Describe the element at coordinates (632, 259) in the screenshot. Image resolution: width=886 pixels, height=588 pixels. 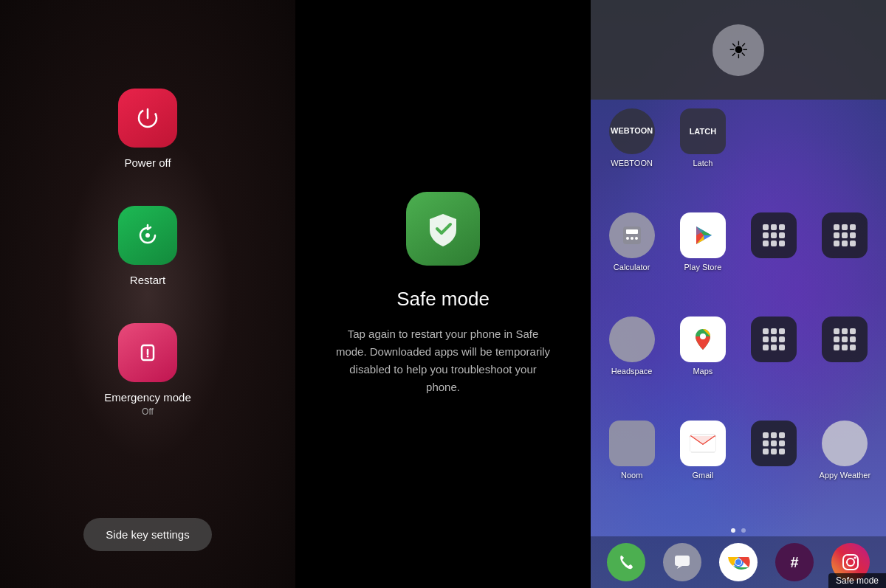
I see `calculator-app: Calculator` at that location.